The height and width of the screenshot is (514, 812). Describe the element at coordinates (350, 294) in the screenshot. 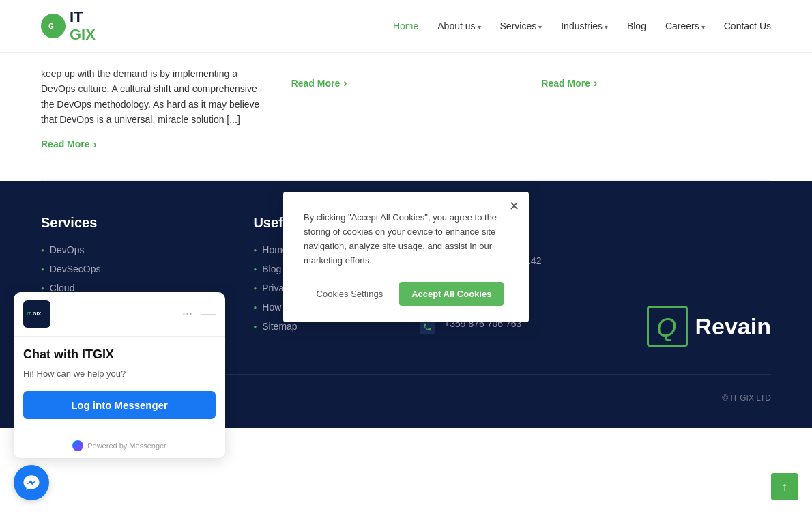

I see `cookies-settings-button: Cookies Settings` at that location.